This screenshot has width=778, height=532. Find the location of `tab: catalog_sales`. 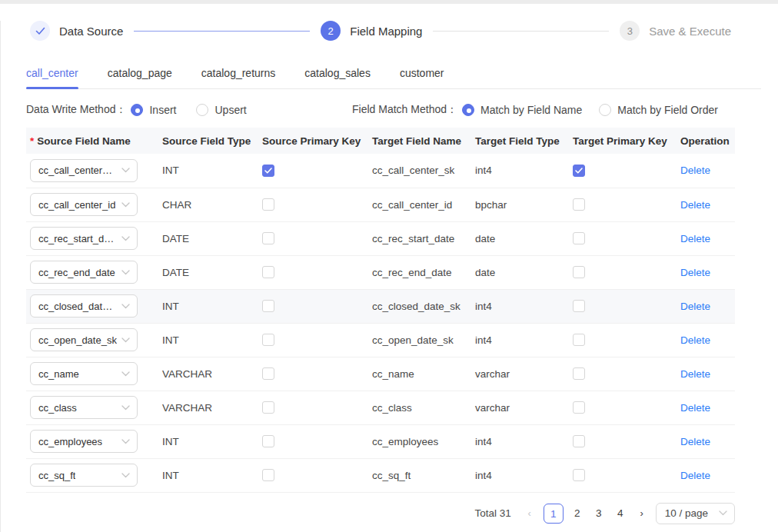

tab: catalog_sales is located at coordinates (337, 75).